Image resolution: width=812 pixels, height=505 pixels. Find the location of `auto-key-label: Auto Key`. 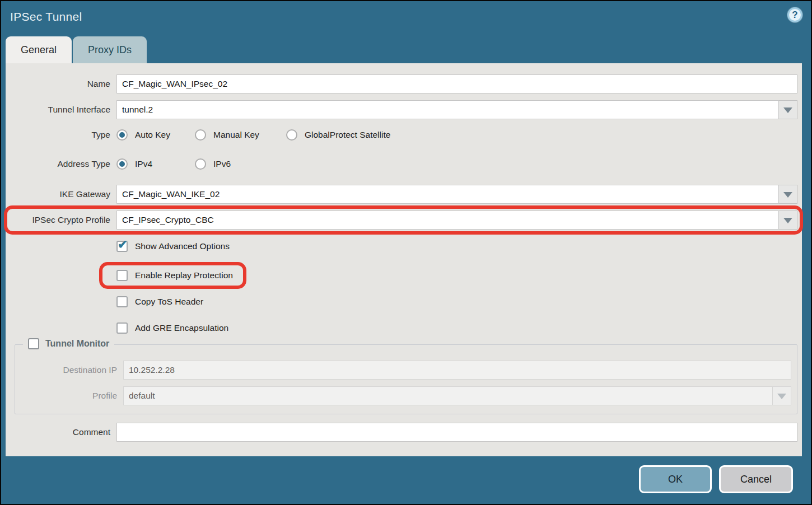

auto-key-label: Auto Key is located at coordinates (152, 135).